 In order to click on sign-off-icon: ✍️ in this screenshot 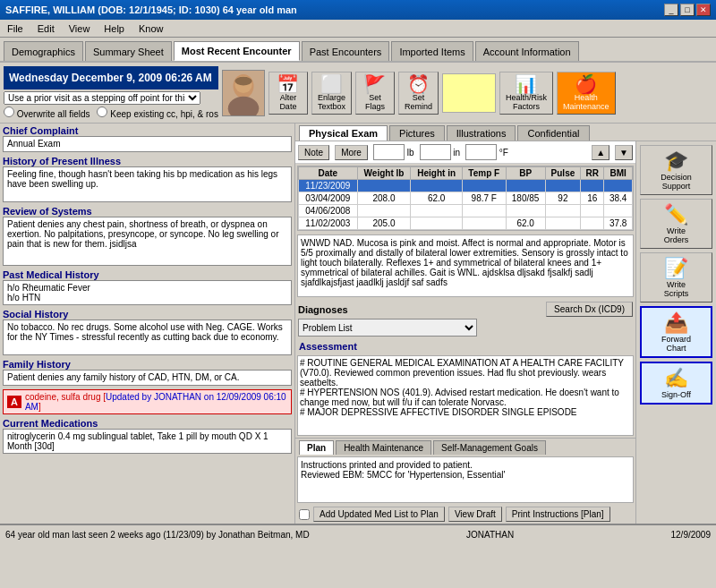, I will do `click(677, 379)`.